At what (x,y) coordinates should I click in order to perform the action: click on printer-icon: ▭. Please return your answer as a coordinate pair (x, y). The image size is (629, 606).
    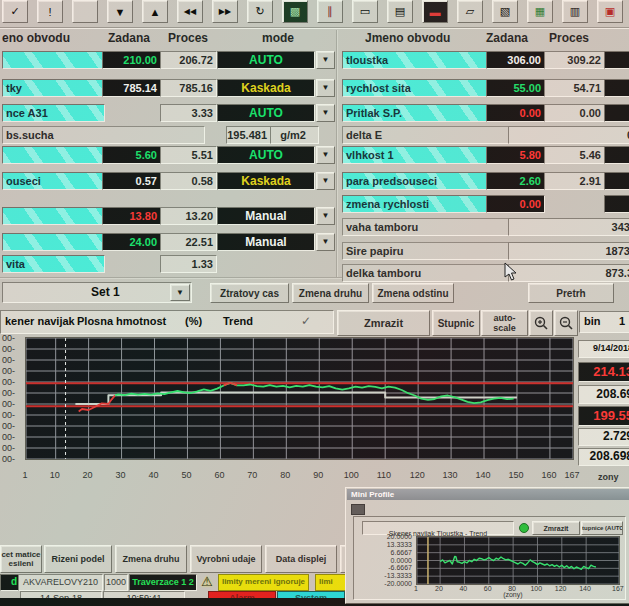
    Looking at the image, I should click on (365, 12).